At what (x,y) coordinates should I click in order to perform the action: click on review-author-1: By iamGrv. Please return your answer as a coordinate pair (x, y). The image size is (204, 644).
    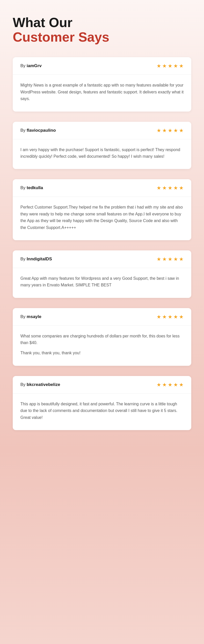
    Looking at the image, I should click on (31, 66).